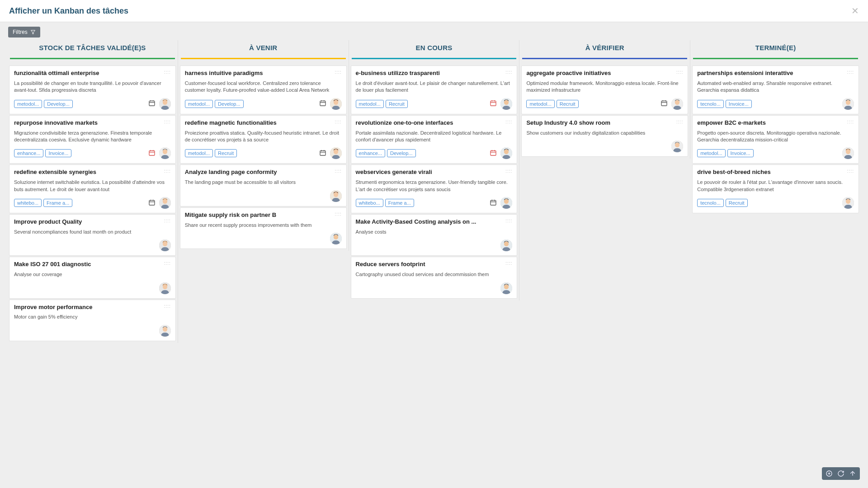 Image resolution: width=868 pixels, height=488 pixels. Describe the element at coordinates (92, 277) in the screenshot. I see `kanban-card: Make ISO 27 001 diagnostic :::: Analyse …` at that location.